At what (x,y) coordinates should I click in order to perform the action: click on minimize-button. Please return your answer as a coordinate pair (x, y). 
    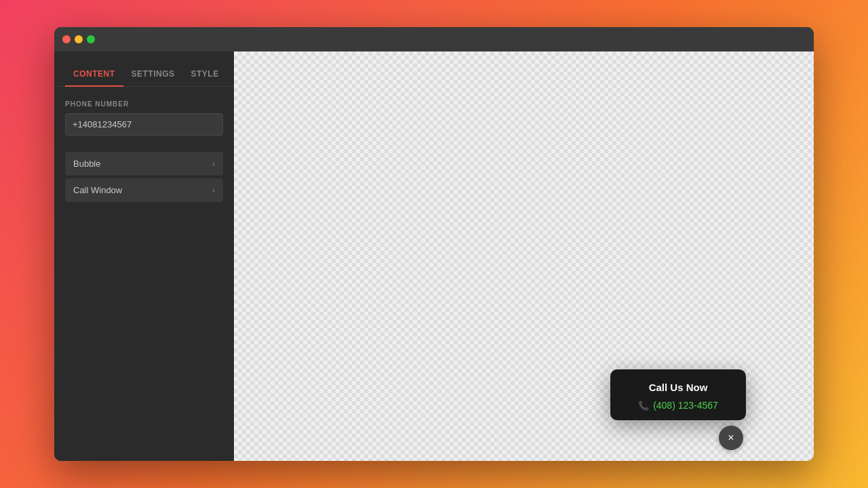
    Looking at the image, I should click on (79, 39).